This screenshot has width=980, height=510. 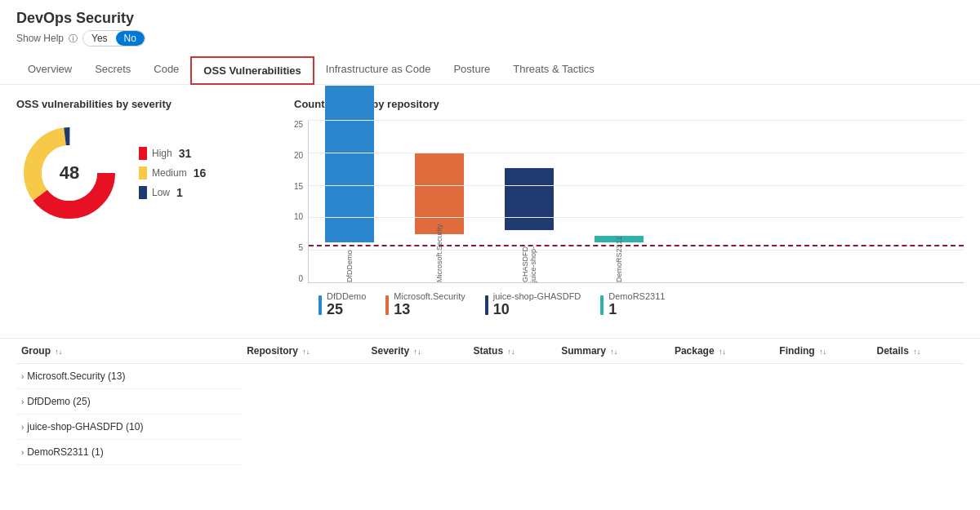 What do you see at coordinates (129, 401) in the screenshot?
I see `group-dfddemo: › DfDDemo (25)` at bounding box center [129, 401].